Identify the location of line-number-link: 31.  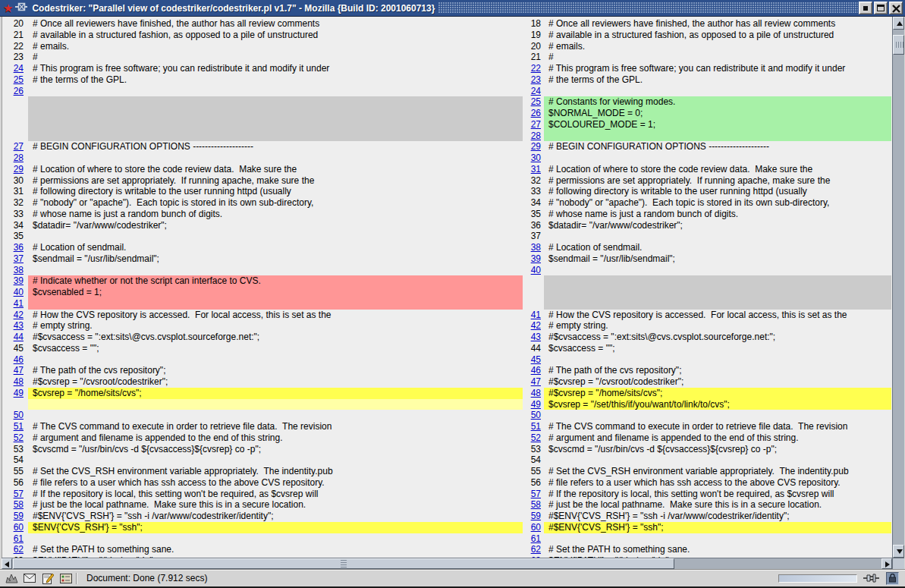
(536, 169).